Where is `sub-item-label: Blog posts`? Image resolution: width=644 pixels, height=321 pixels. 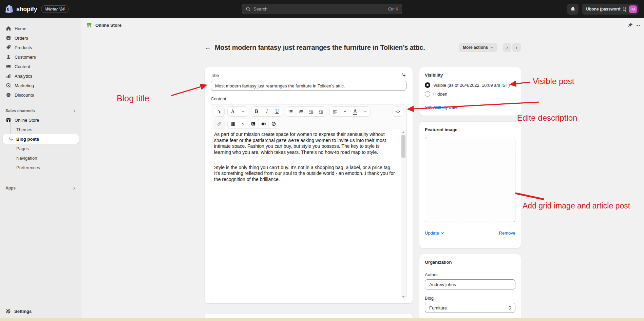 sub-item-label: Blog posts is located at coordinates (28, 139).